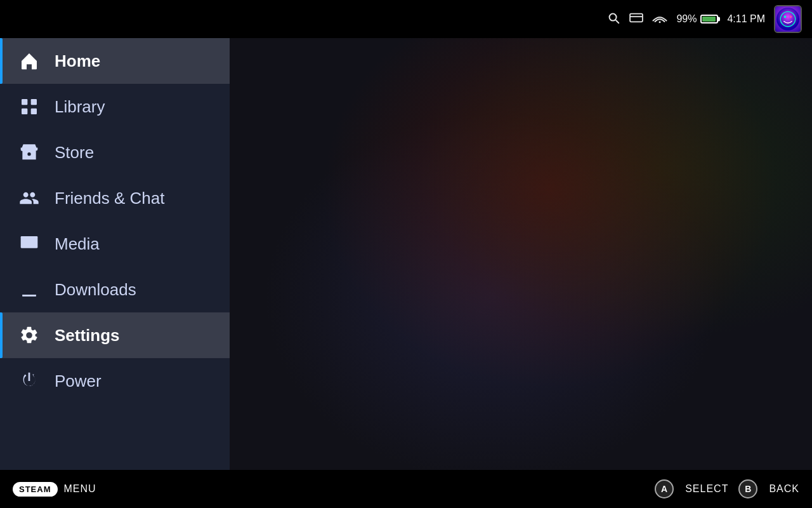 The width and height of the screenshot is (812, 508). I want to click on sidebar-label-friends: Friends & Chat, so click(109, 198).